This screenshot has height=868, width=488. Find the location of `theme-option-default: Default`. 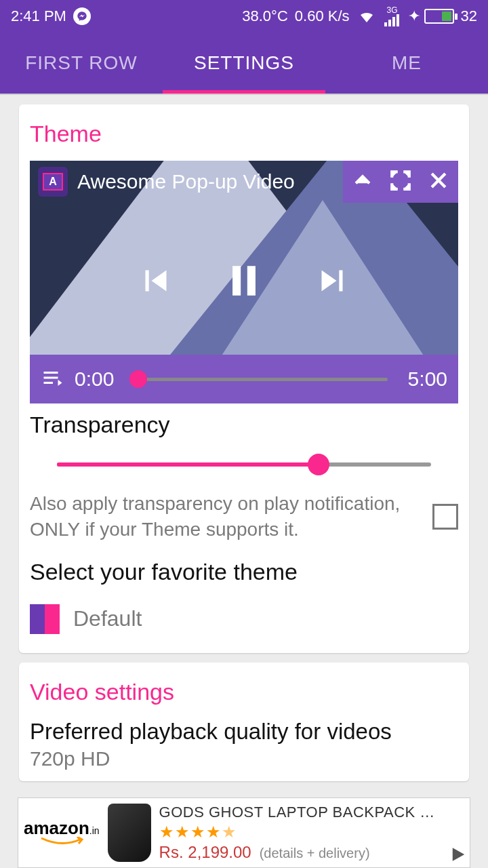

theme-option-default: Default is located at coordinates (244, 619).